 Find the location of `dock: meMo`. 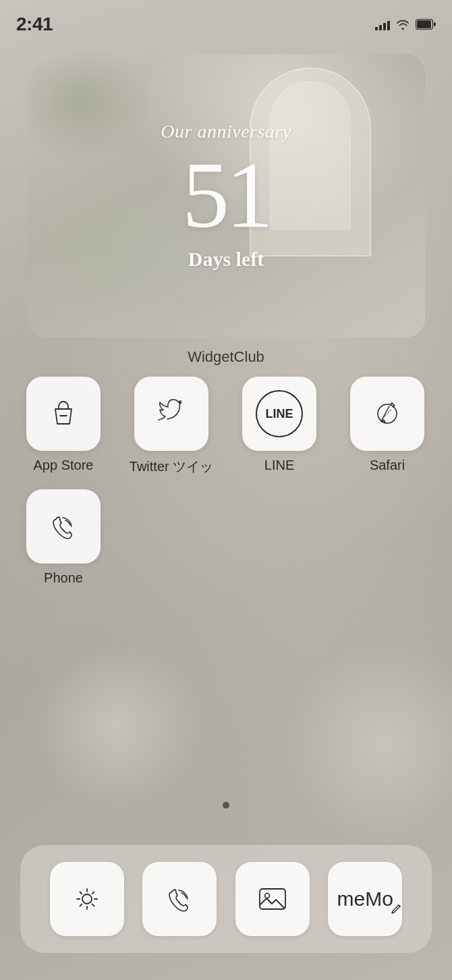

dock: meMo is located at coordinates (226, 899).